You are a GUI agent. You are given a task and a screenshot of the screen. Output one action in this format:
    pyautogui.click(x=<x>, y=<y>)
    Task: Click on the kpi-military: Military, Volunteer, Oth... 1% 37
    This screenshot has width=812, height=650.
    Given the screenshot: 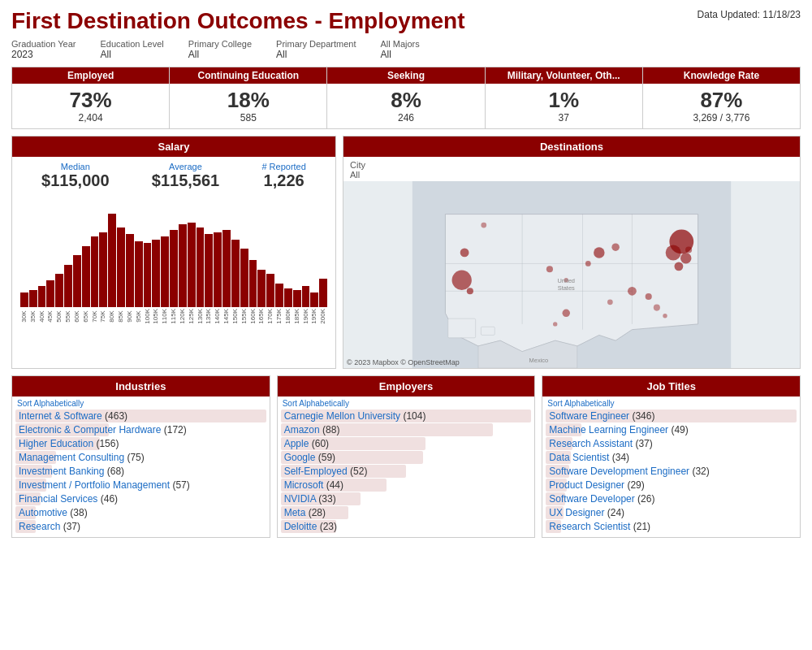 What is the action you would take?
    pyautogui.click(x=564, y=98)
    